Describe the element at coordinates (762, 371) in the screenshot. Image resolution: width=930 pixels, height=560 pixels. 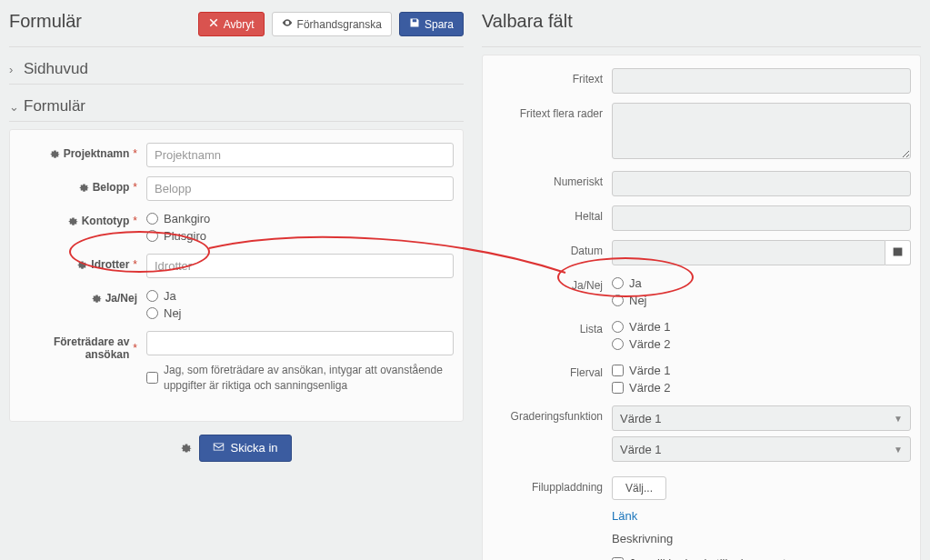
I see `flerval-v1: Värde 1` at that location.